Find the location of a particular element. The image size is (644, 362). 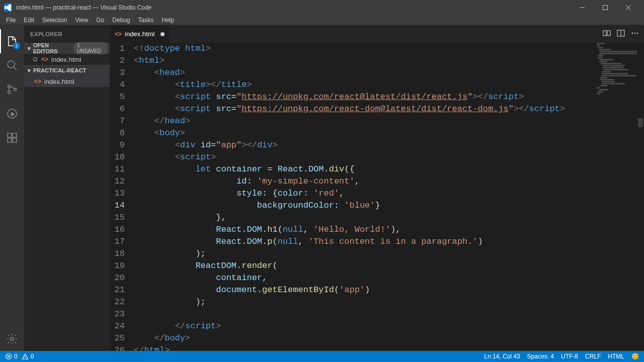

menu-tasks: Tasks is located at coordinates (146, 20).